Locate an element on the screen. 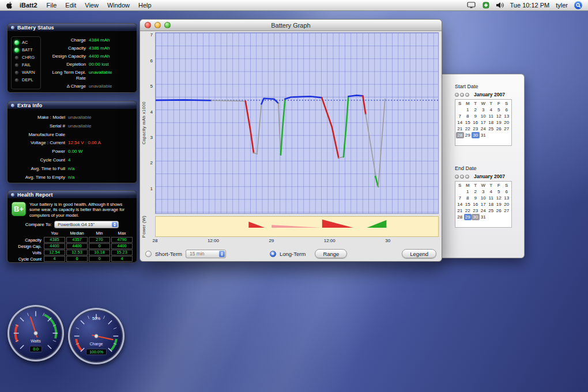 The image size is (588, 392). long-term-radio is located at coordinates (273, 254).